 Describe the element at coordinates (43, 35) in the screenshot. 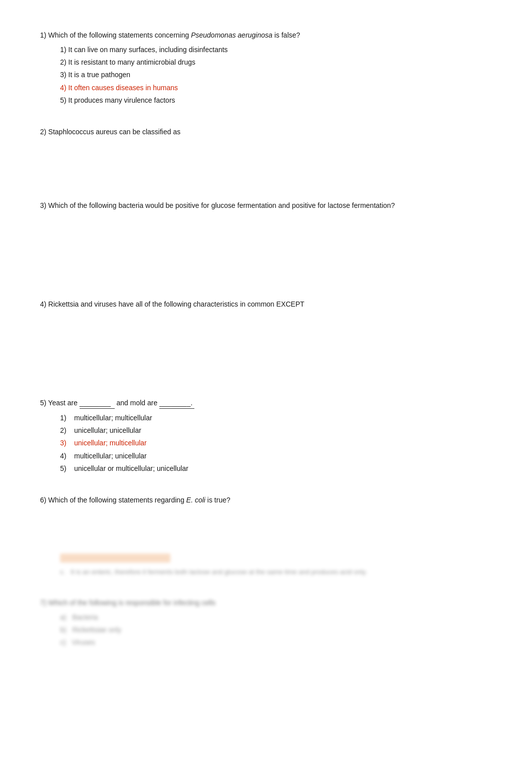

I see `q1-number: 1)` at that location.